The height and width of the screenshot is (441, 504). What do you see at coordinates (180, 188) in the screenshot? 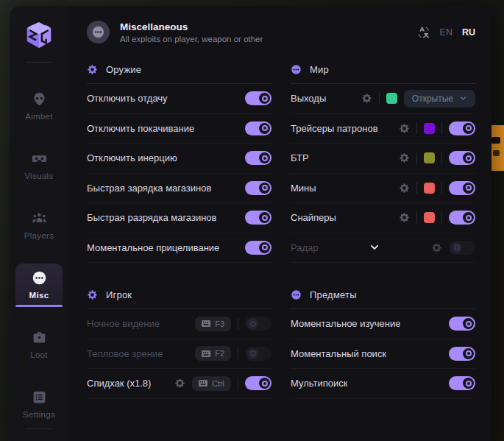
I see `setting-row: Быстрая зарядка магазинов` at bounding box center [180, 188].